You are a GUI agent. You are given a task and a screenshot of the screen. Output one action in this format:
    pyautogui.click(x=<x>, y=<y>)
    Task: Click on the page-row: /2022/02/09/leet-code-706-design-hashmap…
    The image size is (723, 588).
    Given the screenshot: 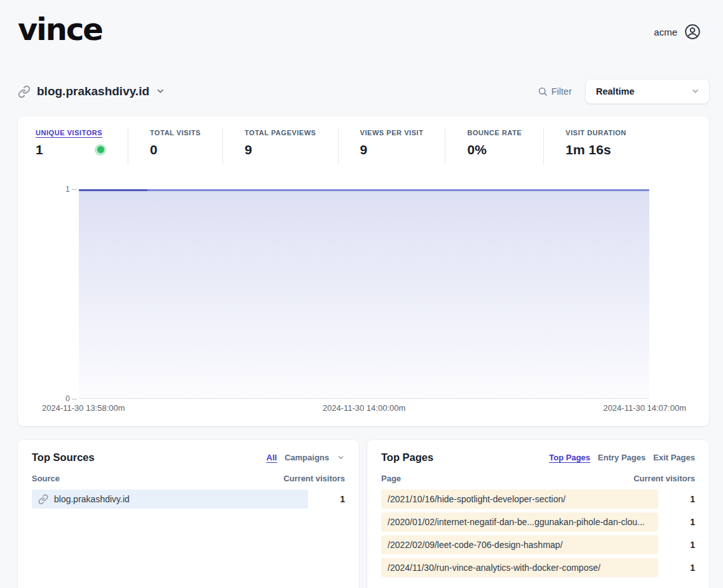 What is the action you would take?
    pyautogui.click(x=538, y=545)
    